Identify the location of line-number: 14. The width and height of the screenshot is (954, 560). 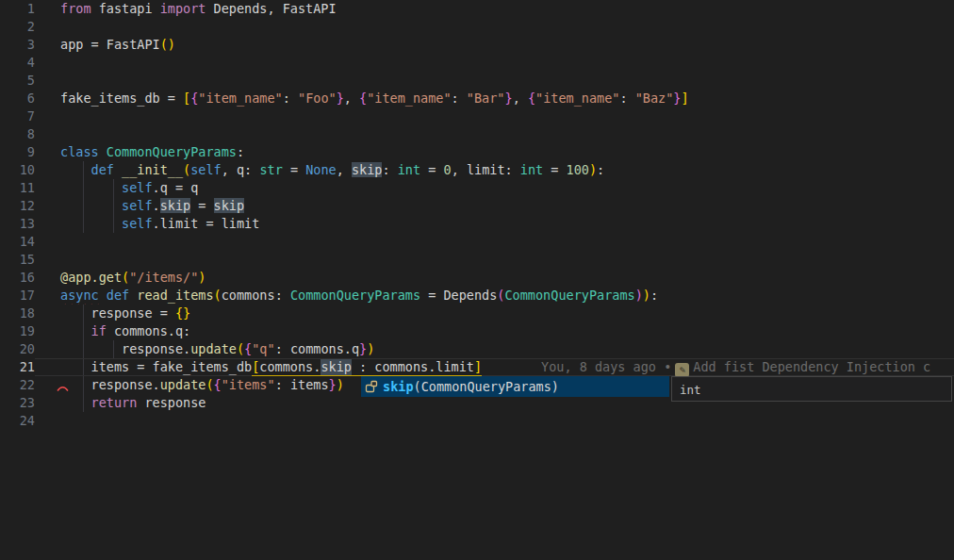
(17, 241).